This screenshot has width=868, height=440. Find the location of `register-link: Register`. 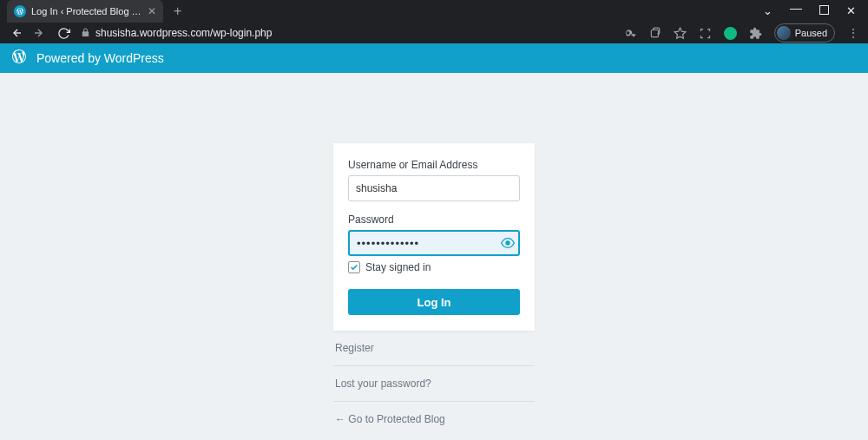

register-link: Register is located at coordinates (434, 349).